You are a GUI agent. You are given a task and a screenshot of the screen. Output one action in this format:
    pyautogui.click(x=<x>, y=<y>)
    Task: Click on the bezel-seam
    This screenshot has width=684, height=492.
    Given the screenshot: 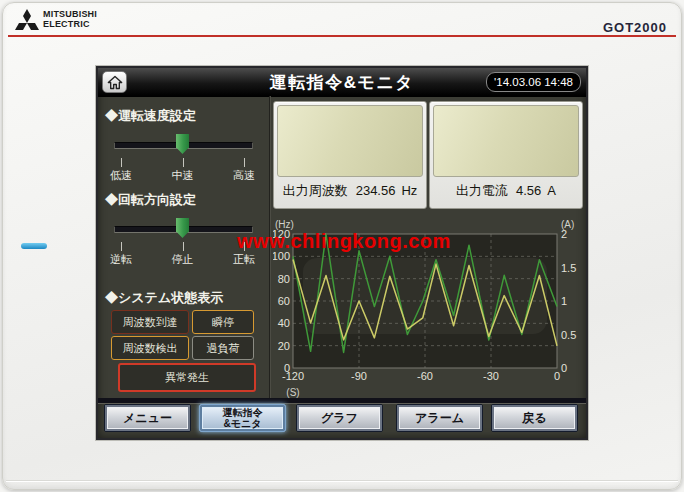 What is the action you would take?
    pyautogui.click(x=342, y=480)
    